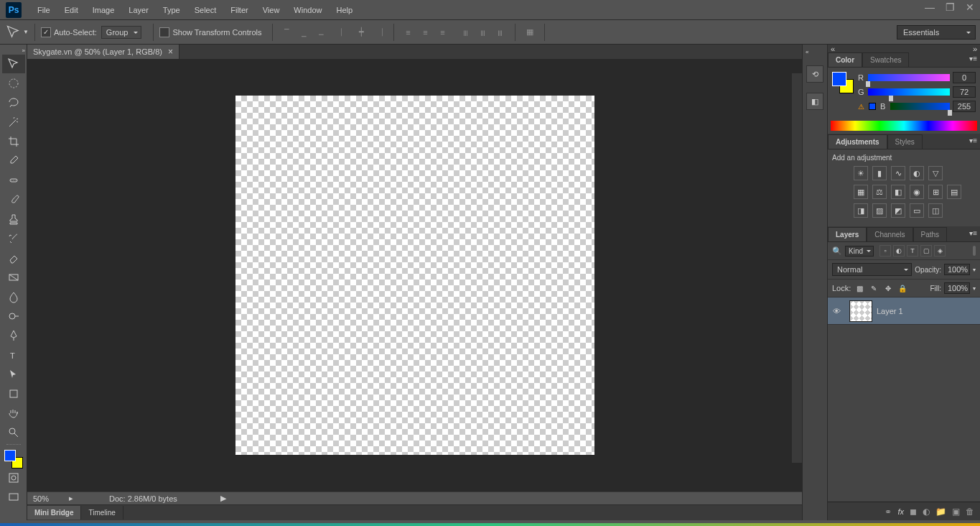 The height and width of the screenshot is (526, 980). Describe the element at coordinates (10, 456) in the screenshot. I see `foreground-color` at that location.